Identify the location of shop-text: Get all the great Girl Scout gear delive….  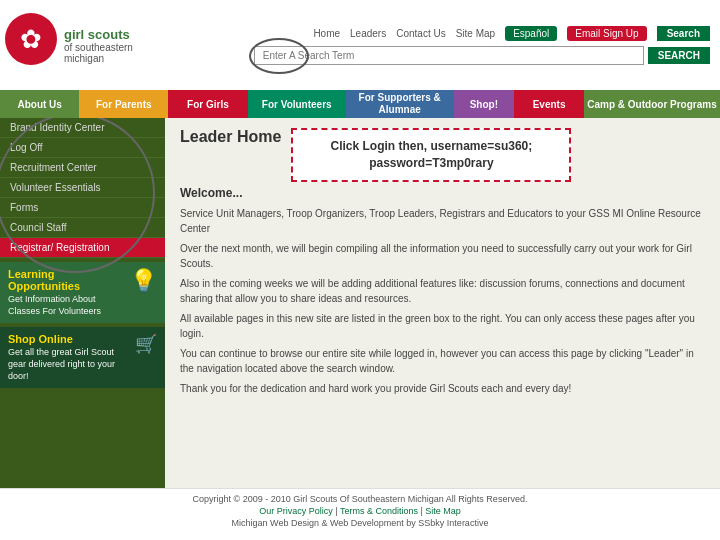
(70, 364).